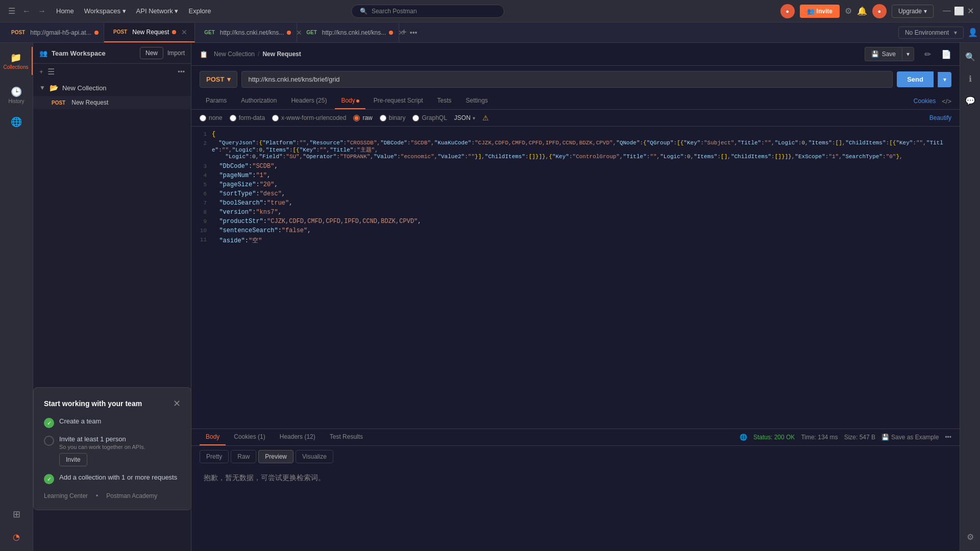 This screenshot has width=980, height=551. I want to click on import-button: Import, so click(176, 53).